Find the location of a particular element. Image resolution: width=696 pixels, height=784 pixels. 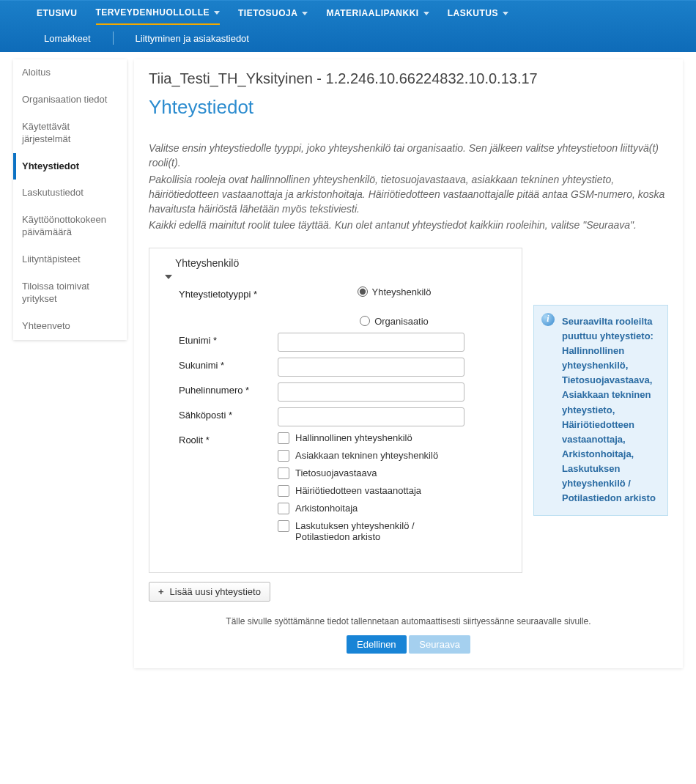

sidebar-item-yhteenveto: Yhteenveto is located at coordinates (70, 327).